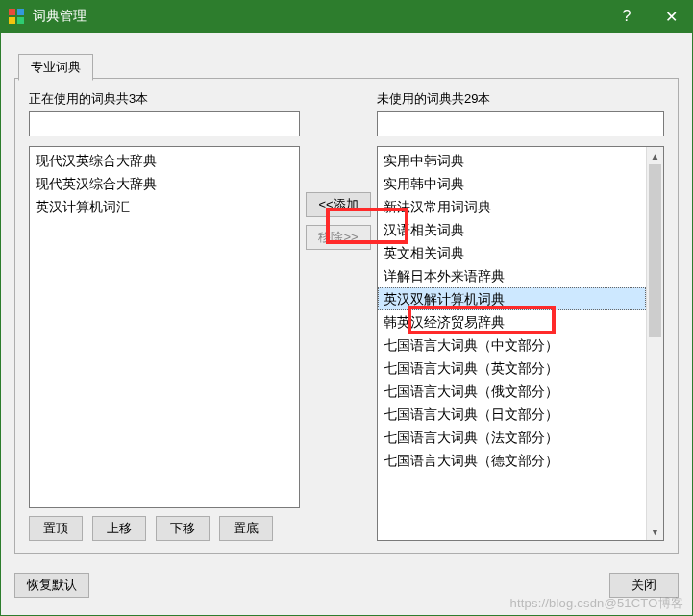 Image resolution: width=693 pixels, height=616 pixels. Describe the element at coordinates (627, 16) in the screenshot. I see `help-icon: ?` at that location.